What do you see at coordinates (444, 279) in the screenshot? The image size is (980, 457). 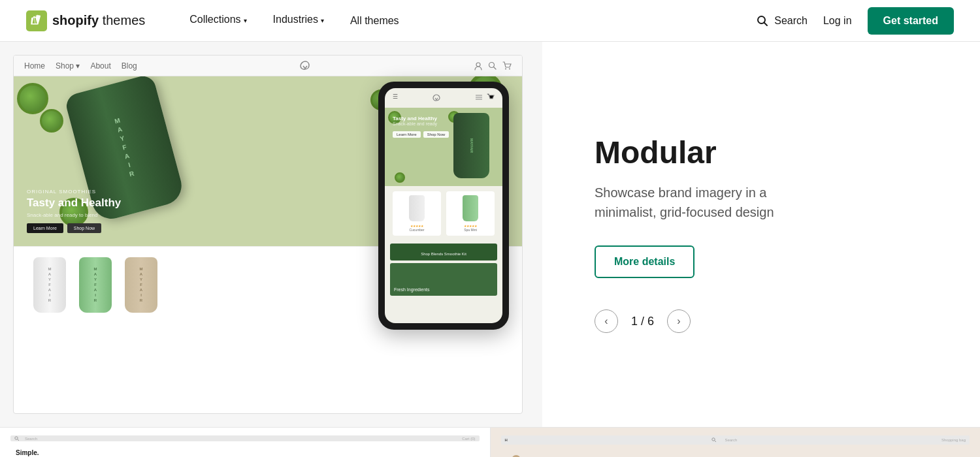 I see `phone-green-section: Fresh Ingredients` at bounding box center [444, 279].